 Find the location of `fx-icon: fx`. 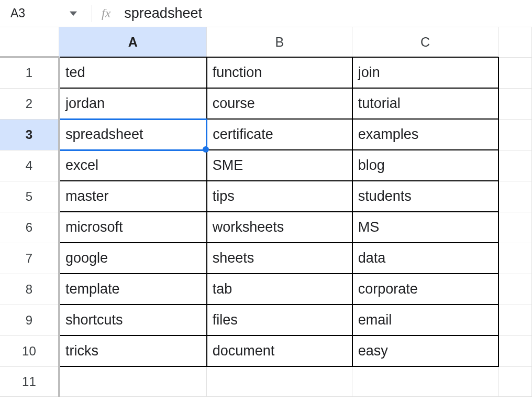

fx-icon: fx is located at coordinates (110, 14).